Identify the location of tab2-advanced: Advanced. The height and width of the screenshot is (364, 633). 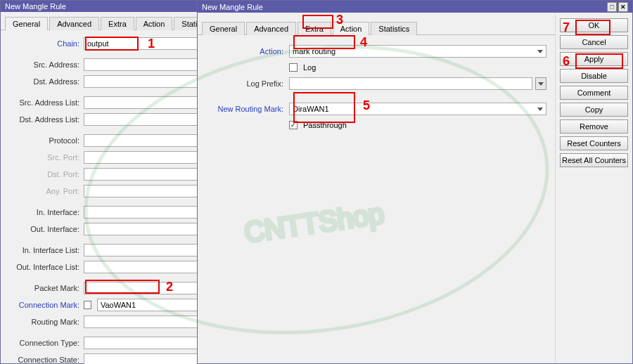
(271, 28).